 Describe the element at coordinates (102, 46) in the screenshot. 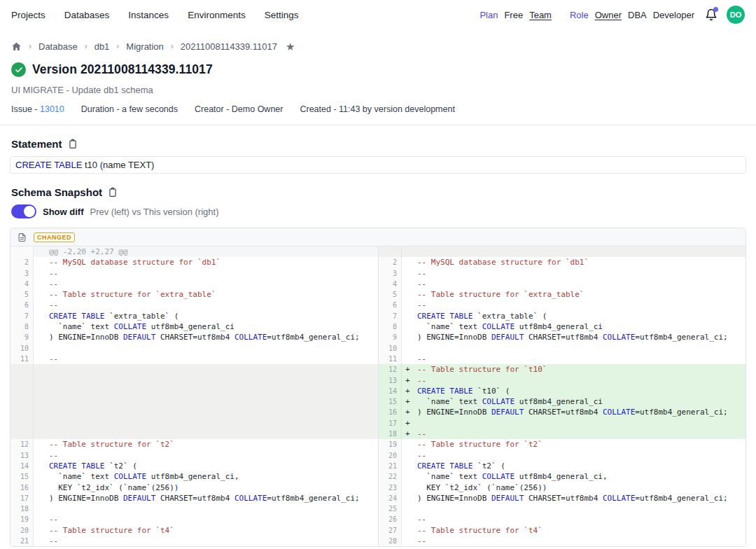

I see `breadcrumb-db1: db1` at that location.